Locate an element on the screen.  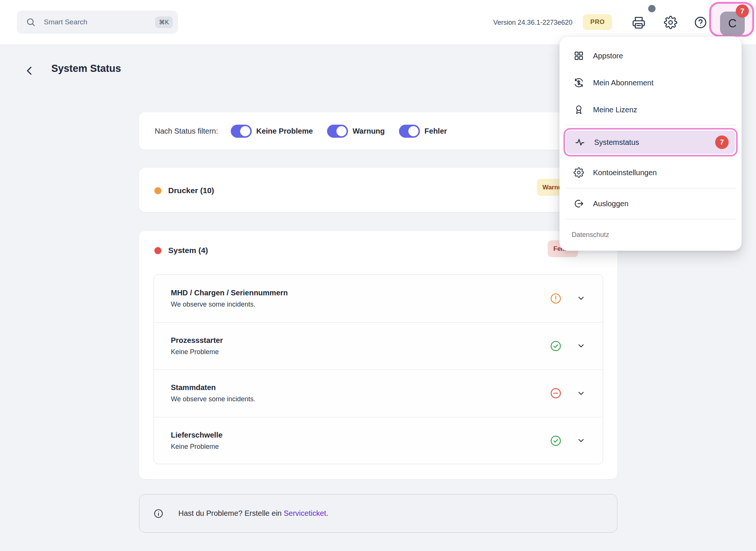
grid-icon is located at coordinates (579, 56).